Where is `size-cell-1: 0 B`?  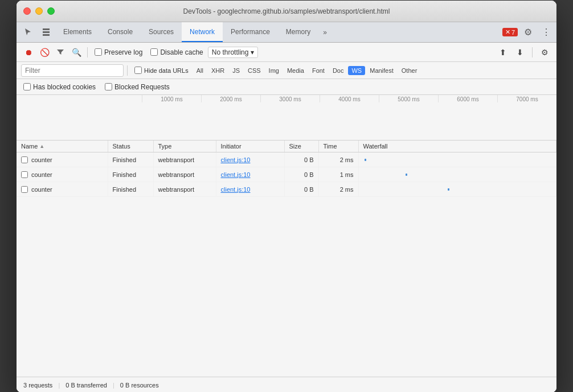
size-cell-1: 0 B is located at coordinates (301, 175).